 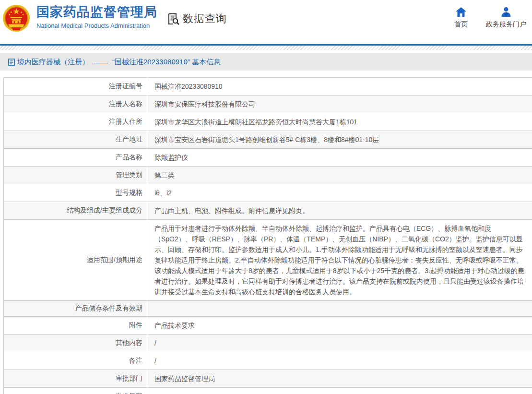 What do you see at coordinates (461, 18) in the screenshot?
I see `nav-home: 首页` at bounding box center [461, 18].